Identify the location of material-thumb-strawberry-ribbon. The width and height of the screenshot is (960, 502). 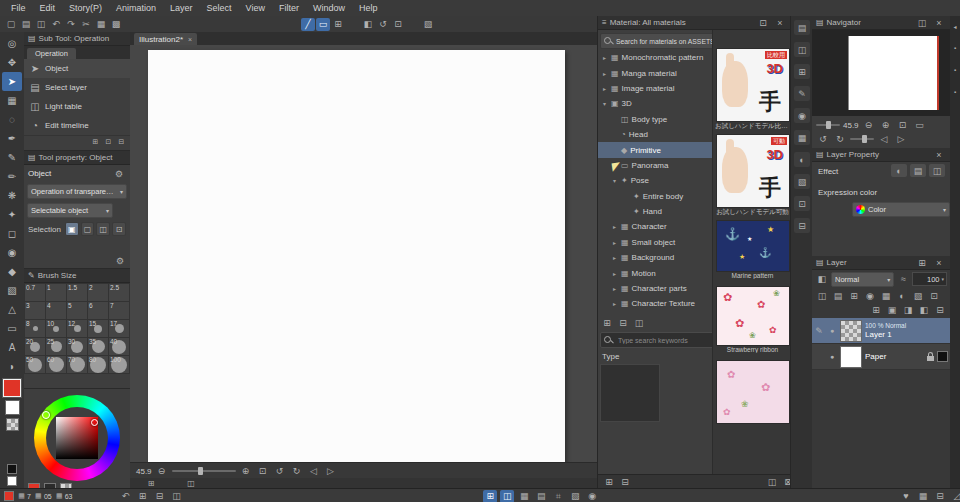
(753, 316).